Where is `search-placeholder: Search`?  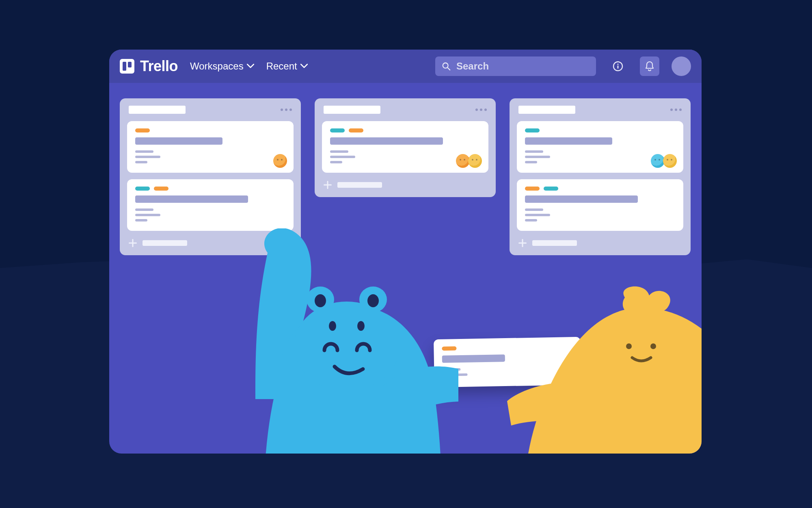
search-placeholder: Search is located at coordinates (473, 66).